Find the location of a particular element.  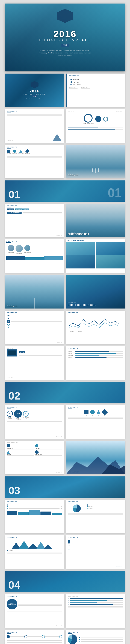

icon-d is located at coordinates (27, 151).